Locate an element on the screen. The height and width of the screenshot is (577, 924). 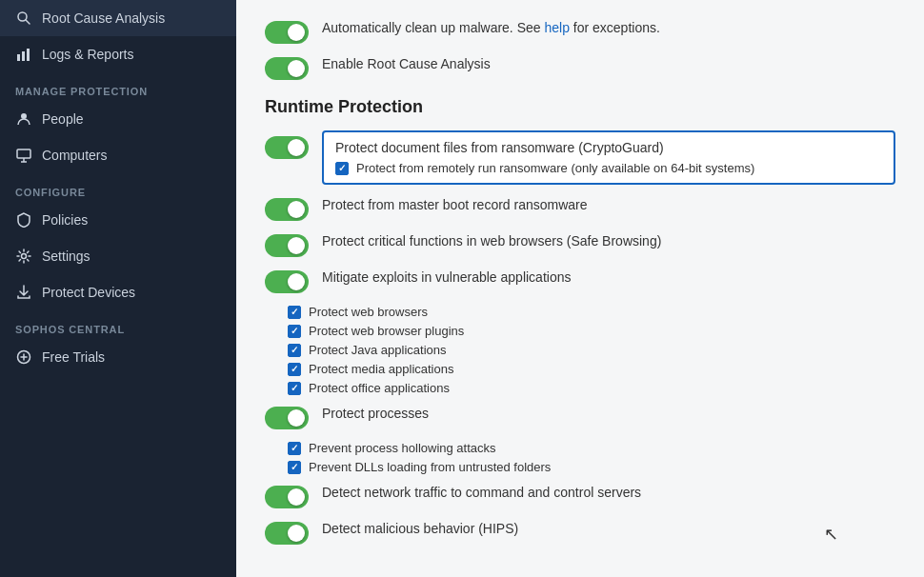
sidebar-item-protect-devices: Protect Devices is located at coordinates (118, 292).